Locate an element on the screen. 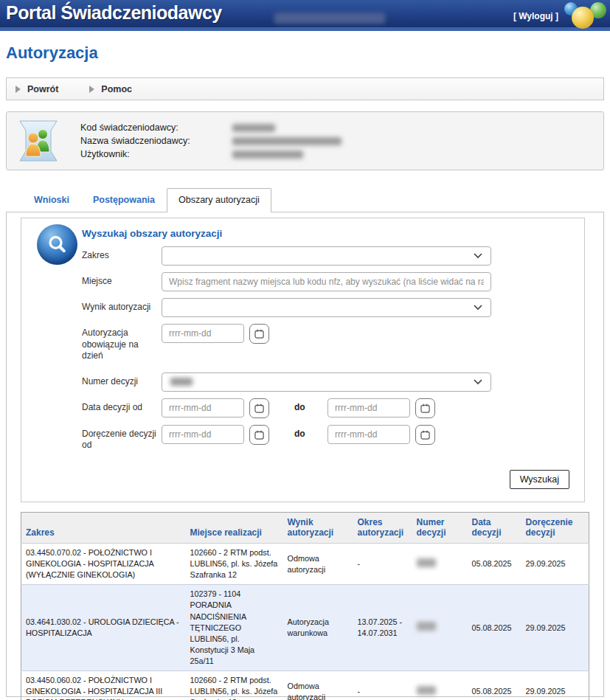  miejsce-input is located at coordinates (326, 282).